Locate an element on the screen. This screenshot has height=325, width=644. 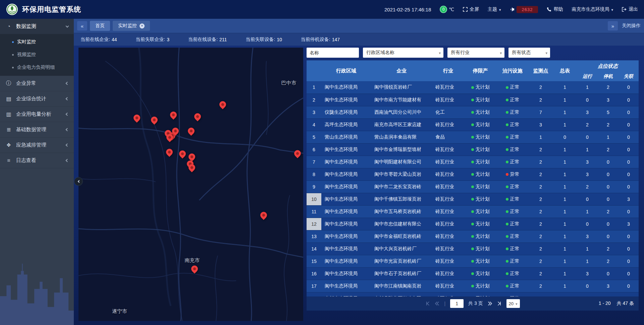
table-row: 13 阆中生态环境局 阆中市金福旺页岩机砖 砖瓦行业 无计划 正常 2 1 3 … is located at coordinates (473, 236).